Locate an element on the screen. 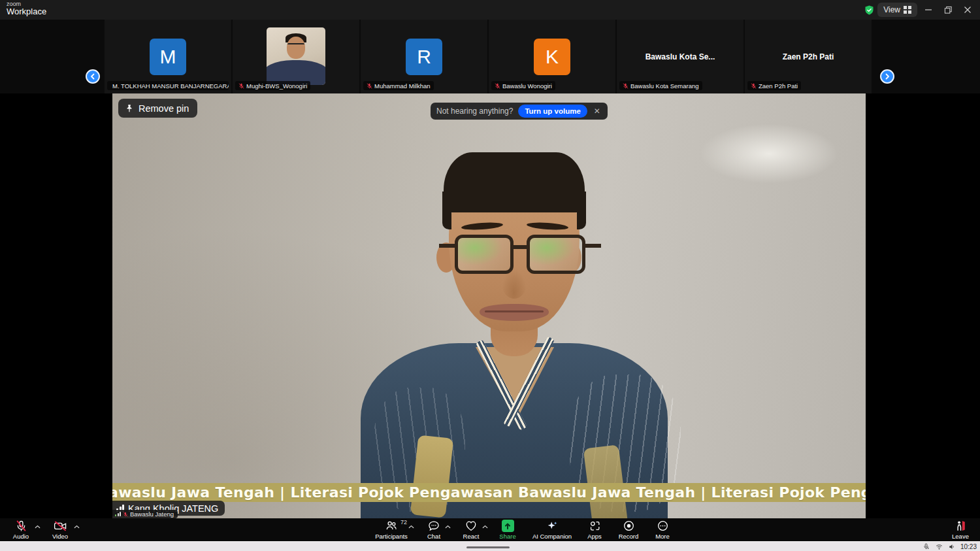 Image resolution: width=980 pixels, height=551 pixels. avatar-letter: R is located at coordinates (424, 57).